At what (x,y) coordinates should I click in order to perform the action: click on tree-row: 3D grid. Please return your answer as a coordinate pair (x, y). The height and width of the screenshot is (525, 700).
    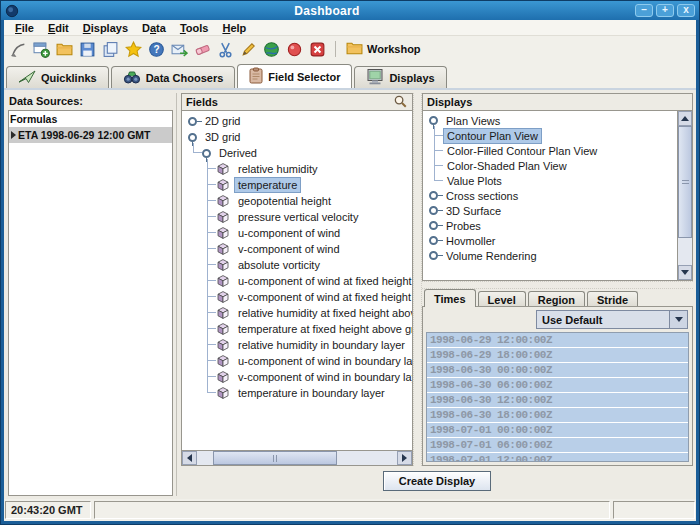
    Looking at the image, I should click on (297, 137).